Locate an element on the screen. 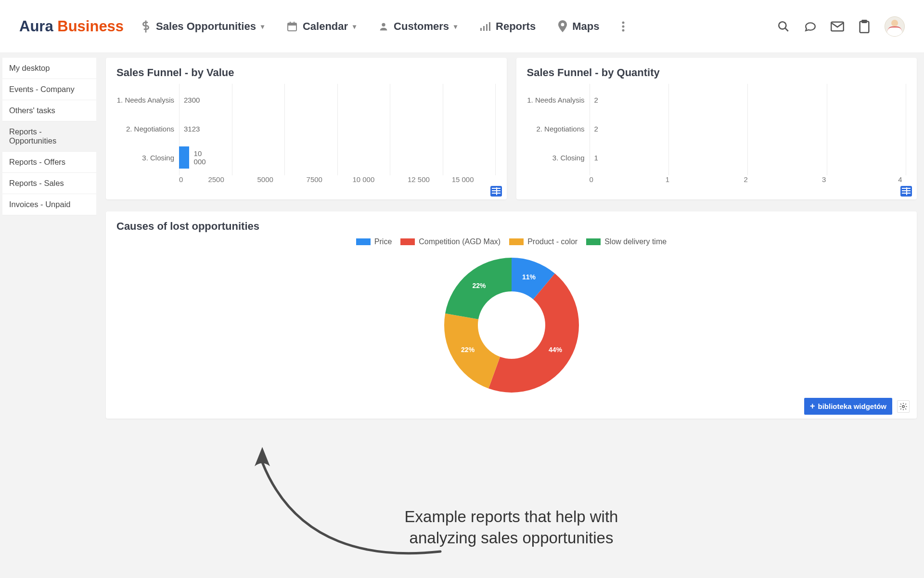 The height and width of the screenshot is (578, 924). top-bar: Aura Business Sales Opportunities ▾ Cale… is located at coordinates (462, 26).